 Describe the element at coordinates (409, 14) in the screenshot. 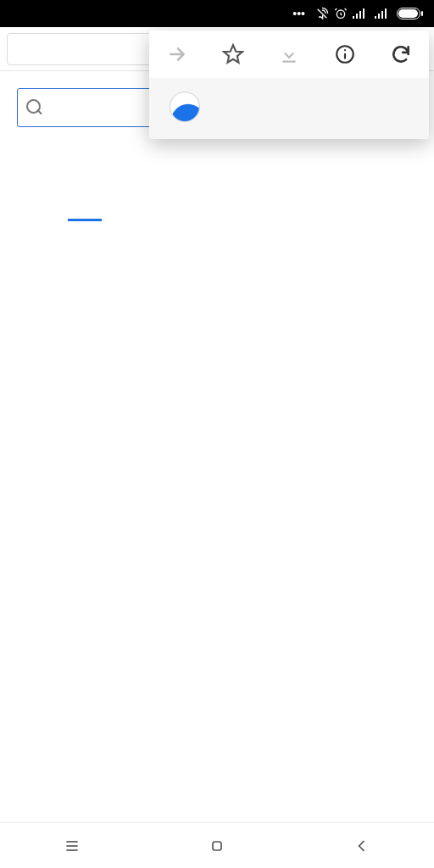

I see `battery-icon` at that location.